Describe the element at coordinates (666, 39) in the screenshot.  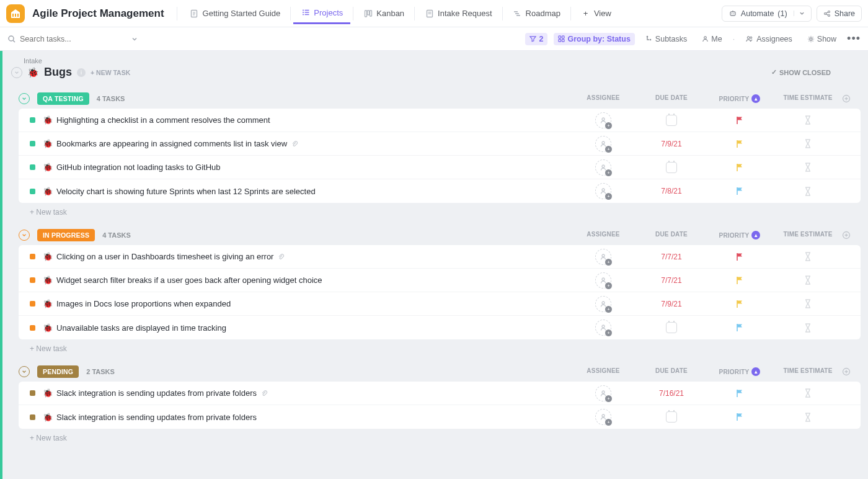
I see `subtasks-filter: Subtasks` at that location.